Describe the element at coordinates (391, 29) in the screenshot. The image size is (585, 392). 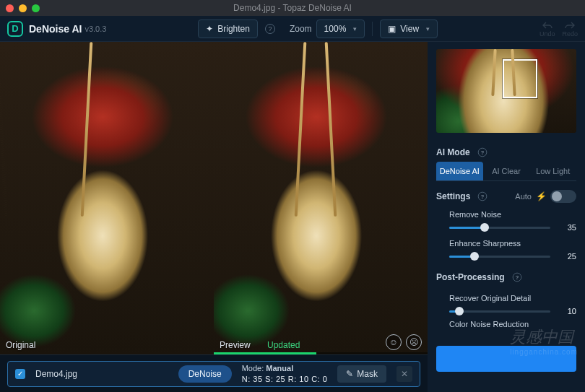
I see `split-view-icon: ▣` at that location.